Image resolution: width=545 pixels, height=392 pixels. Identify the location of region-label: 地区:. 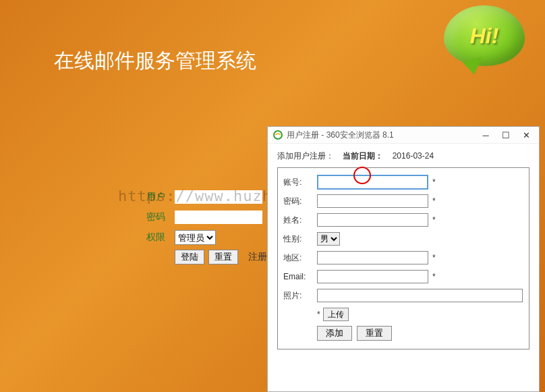
(300, 258).